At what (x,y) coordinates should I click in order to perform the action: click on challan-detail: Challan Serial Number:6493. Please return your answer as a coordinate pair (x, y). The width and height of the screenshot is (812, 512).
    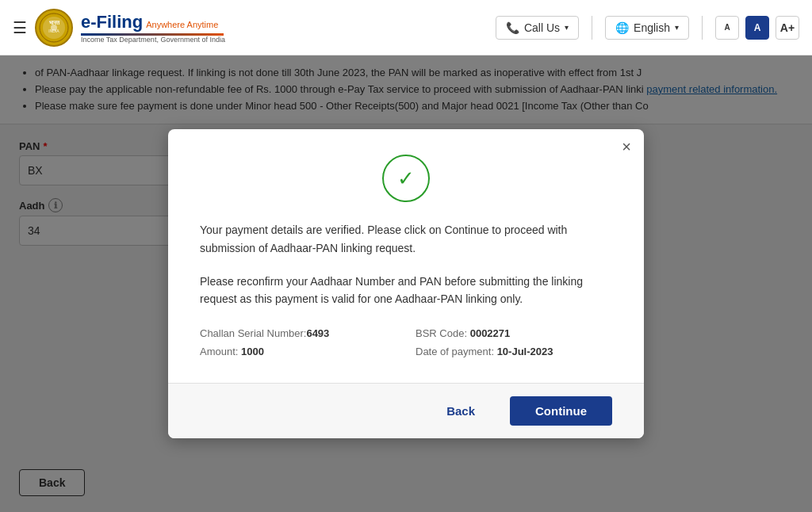
    Looking at the image, I should click on (298, 333).